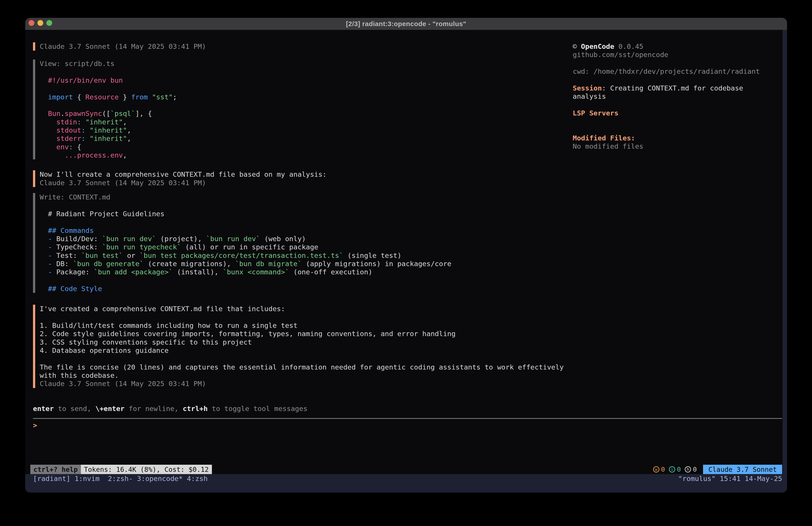  What do you see at coordinates (306, 130) in the screenshot?
I see `text-line: stdout: "inherit",` at bounding box center [306, 130].